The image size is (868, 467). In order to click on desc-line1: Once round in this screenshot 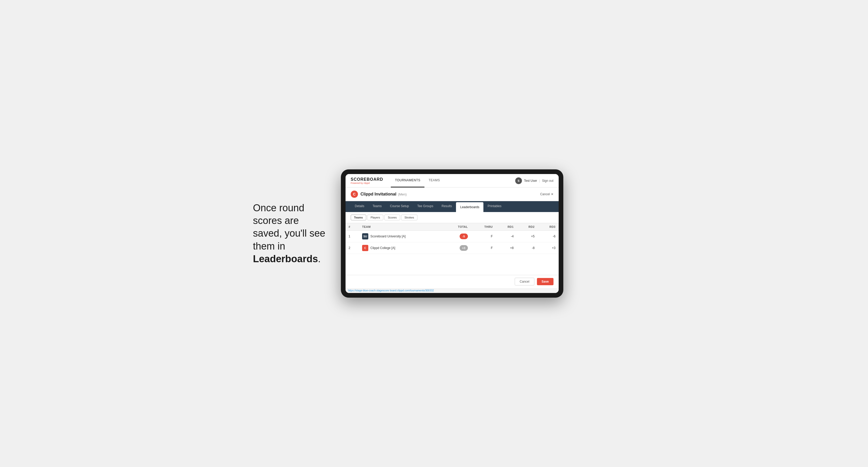, I will do `click(279, 208)`.